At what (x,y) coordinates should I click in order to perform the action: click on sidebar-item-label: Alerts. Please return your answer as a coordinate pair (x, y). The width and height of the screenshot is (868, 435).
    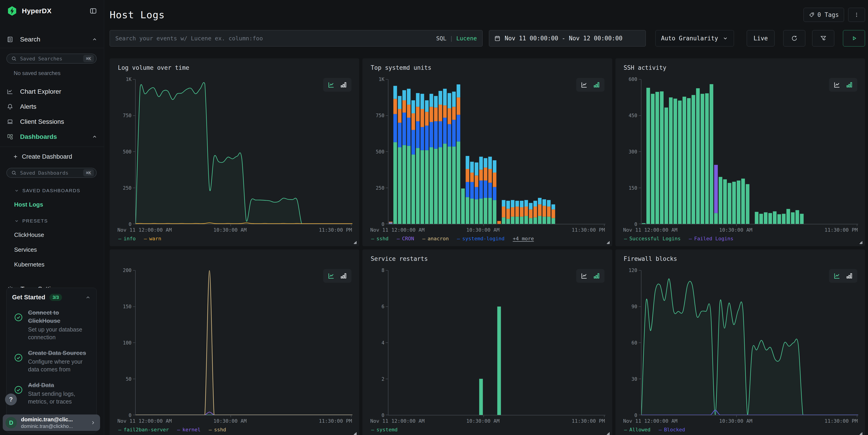
    Looking at the image, I should click on (59, 106).